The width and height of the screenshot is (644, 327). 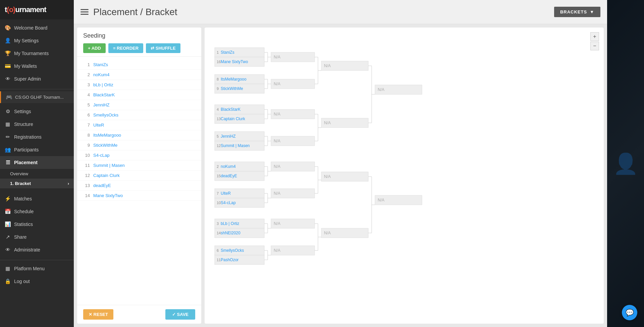 What do you see at coordinates (143, 145) in the screenshot?
I see `seeding-player-name: StickWithMe` at bounding box center [143, 145].